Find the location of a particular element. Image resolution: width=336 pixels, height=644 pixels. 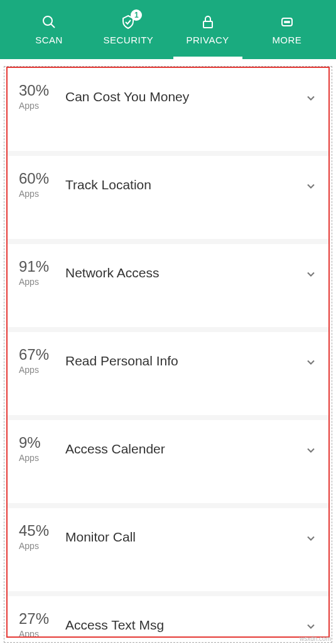

tab-label: SCAN is located at coordinates (49, 40).